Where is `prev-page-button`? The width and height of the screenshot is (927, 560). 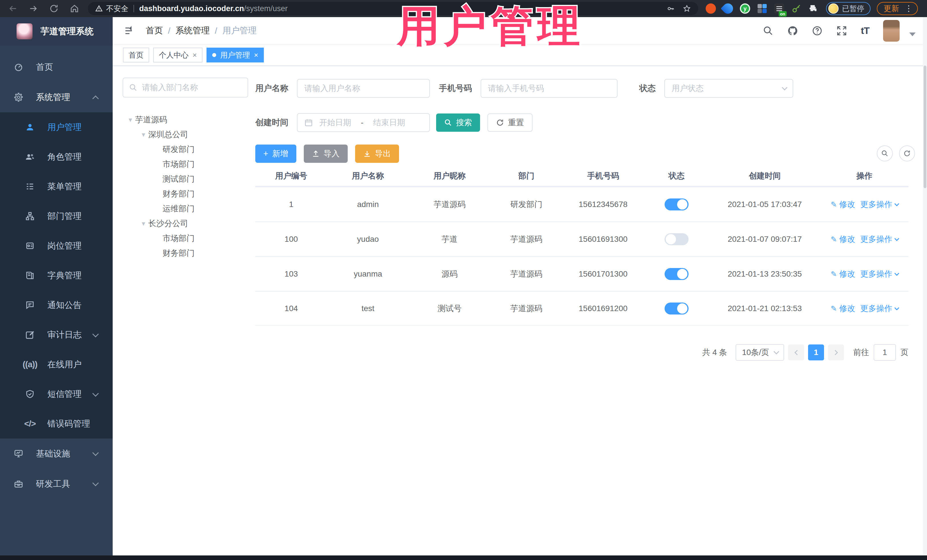
prev-page-button is located at coordinates (796, 352).